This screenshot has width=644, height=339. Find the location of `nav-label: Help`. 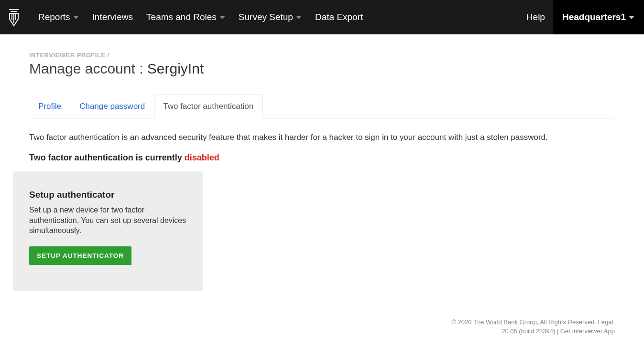

nav-label: Help is located at coordinates (535, 17).